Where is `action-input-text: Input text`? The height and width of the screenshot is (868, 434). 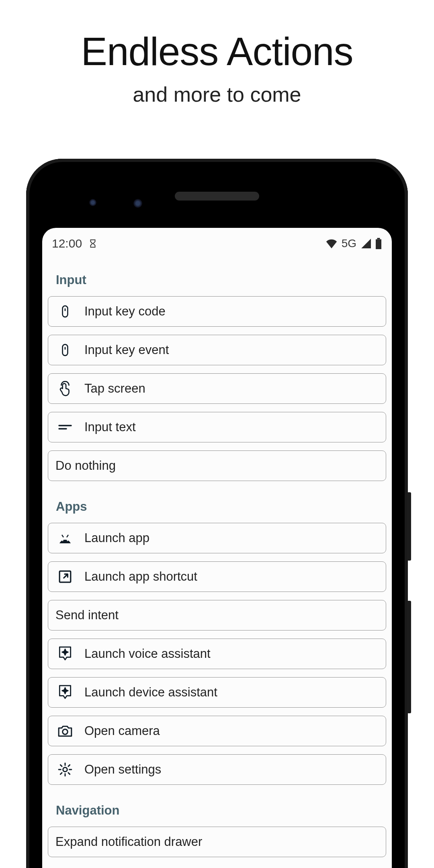 action-input-text: Input text is located at coordinates (217, 427).